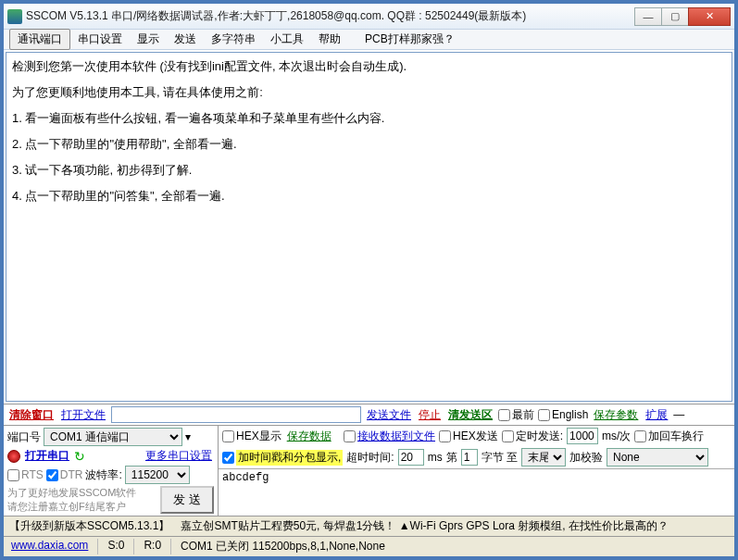  Describe the element at coordinates (148, 39) in the screenshot. I see `menu-display: 显示` at that location.